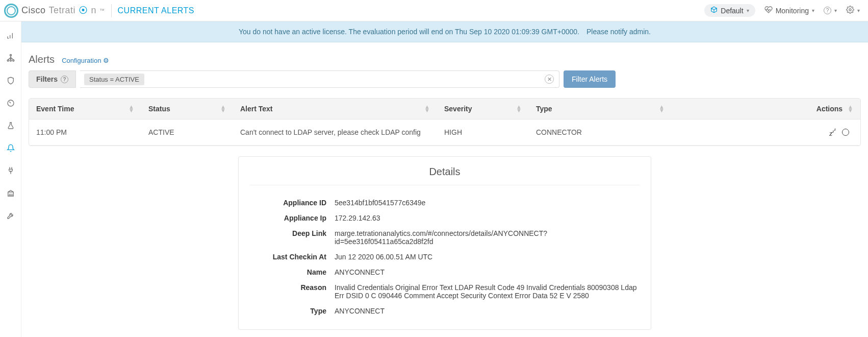 Image resolution: width=868 pixels, height=337 pixels. What do you see at coordinates (445, 109) in the screenshot?
I see `table-header: Event Time▲▼ Status▲▼ Alert Text▲▼ Sever…` at bounding box center [445, 109].